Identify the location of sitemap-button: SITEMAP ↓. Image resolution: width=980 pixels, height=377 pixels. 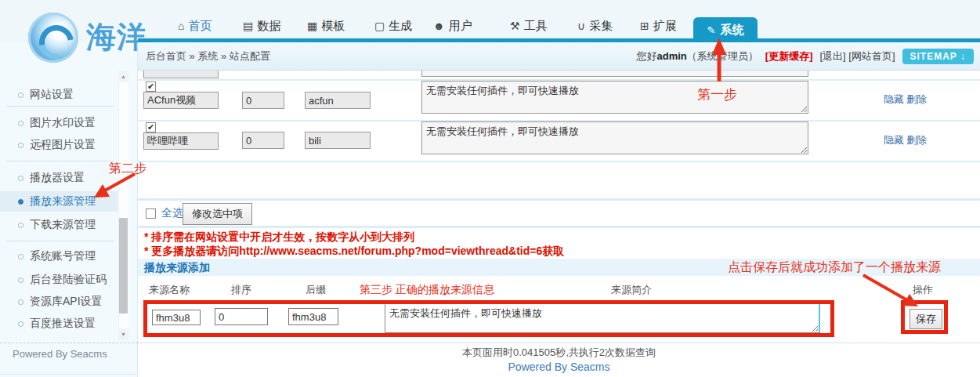
(938, 56).